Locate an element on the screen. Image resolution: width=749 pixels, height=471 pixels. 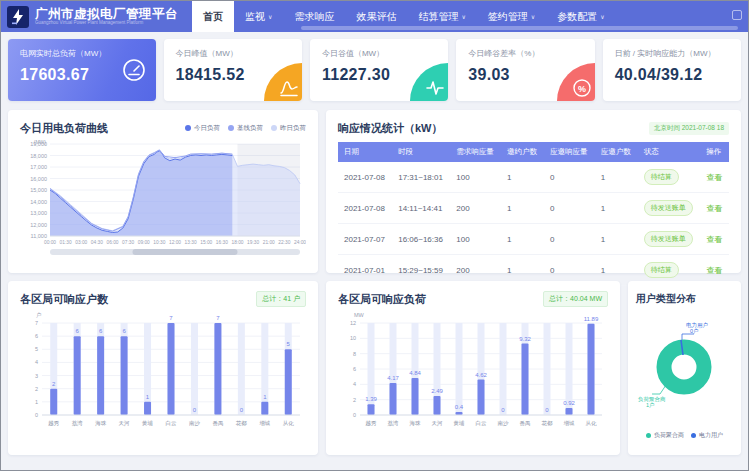
district-load-panel: 各区局可响应负荷 总计：40.04 MW MW0246810121.39越秀4.… is located at coordinates (473, 368).